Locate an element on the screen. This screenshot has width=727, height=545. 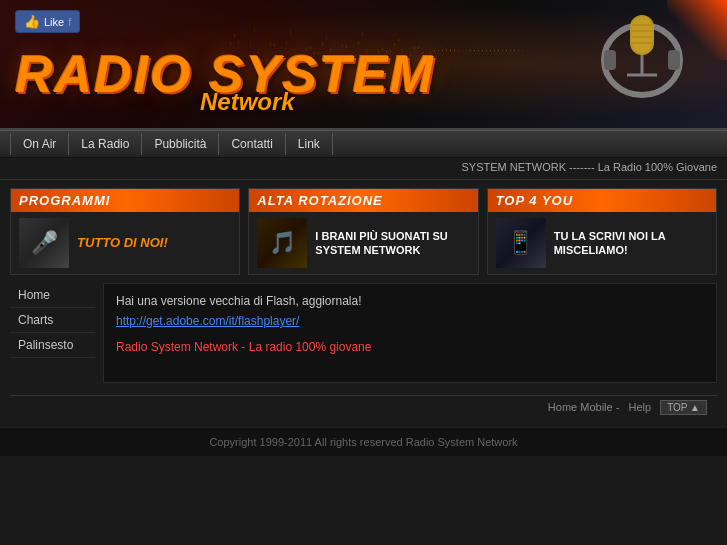
nav-item-on-air: On Air is located at coordinates (40, 144).